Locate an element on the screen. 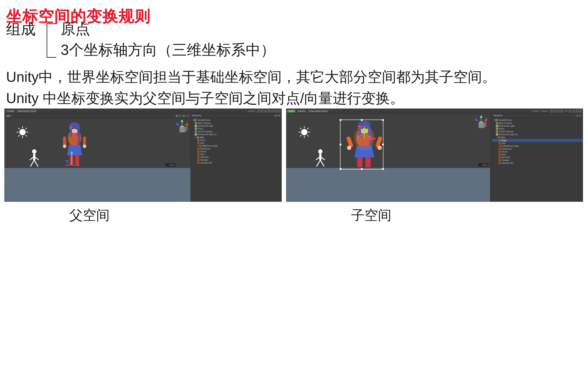 This screenshot has height=368, width=588. hier-item-dirlight2-2: Directional Light (1) is located at coordinates (537, 134).